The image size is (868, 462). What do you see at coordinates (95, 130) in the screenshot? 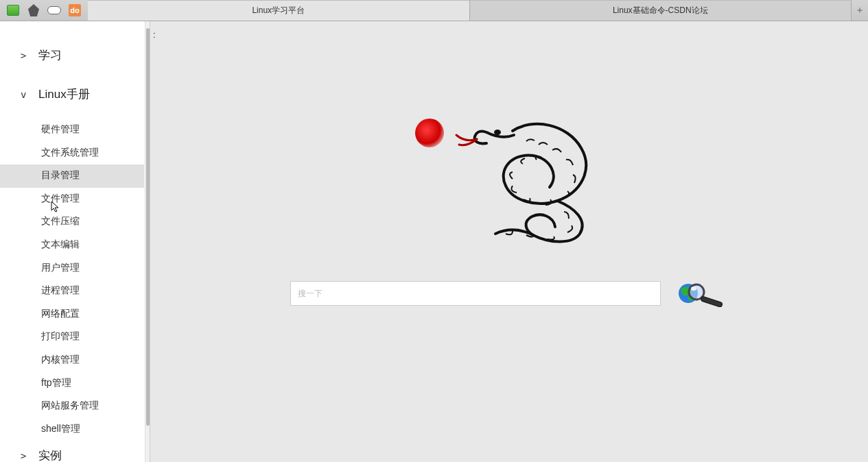
I see `nav-subitem: 硬件管理` at bounding box center [95, 130].